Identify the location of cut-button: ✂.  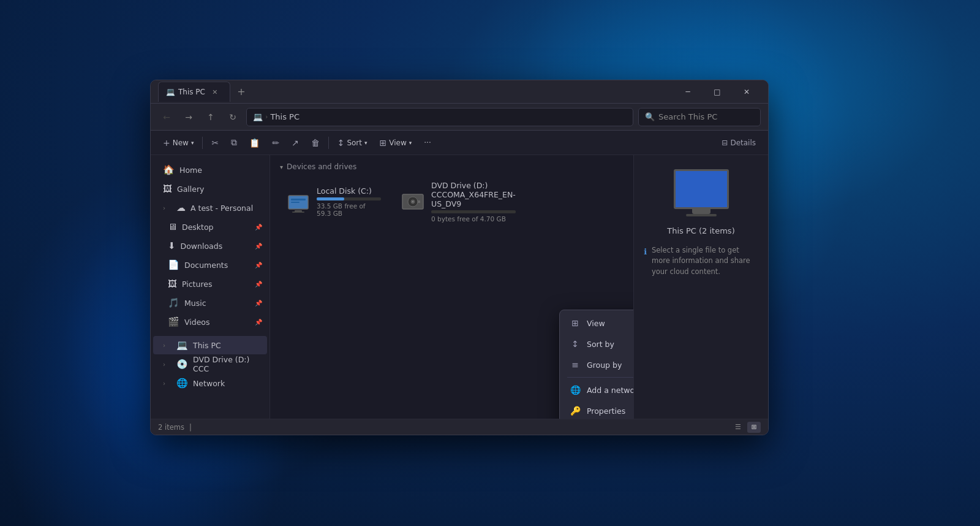
(215, 143).